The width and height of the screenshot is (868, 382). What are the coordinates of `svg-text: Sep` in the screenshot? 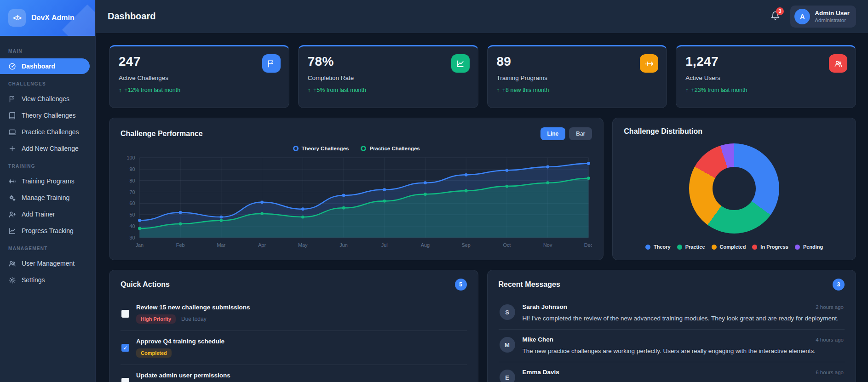 It's located at (466, 245).